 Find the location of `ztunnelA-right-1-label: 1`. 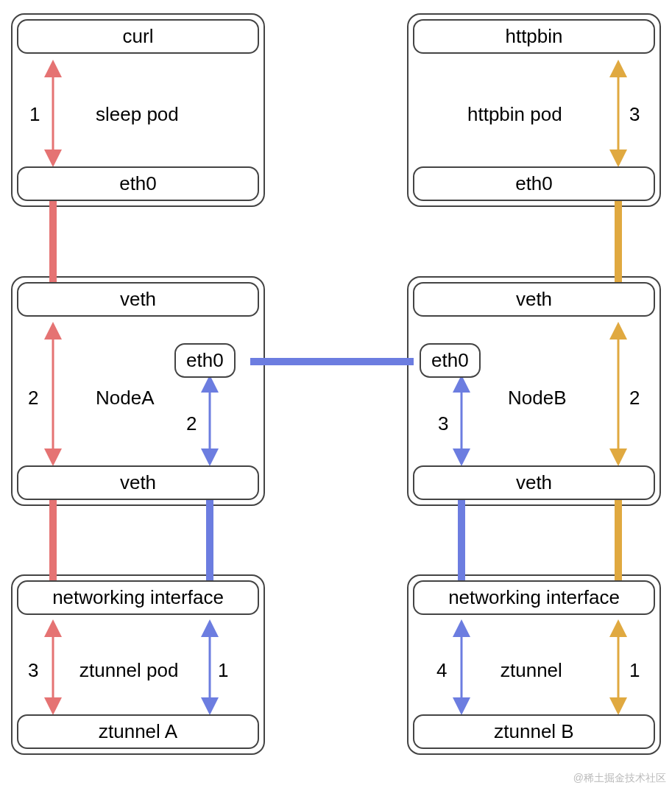

ztunnelA-right-1-label: 1 is located at coordinates (223, 670).